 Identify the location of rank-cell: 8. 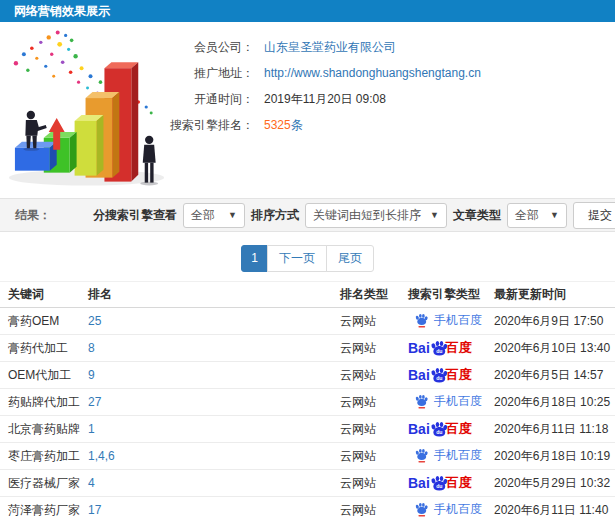
(206, 348).